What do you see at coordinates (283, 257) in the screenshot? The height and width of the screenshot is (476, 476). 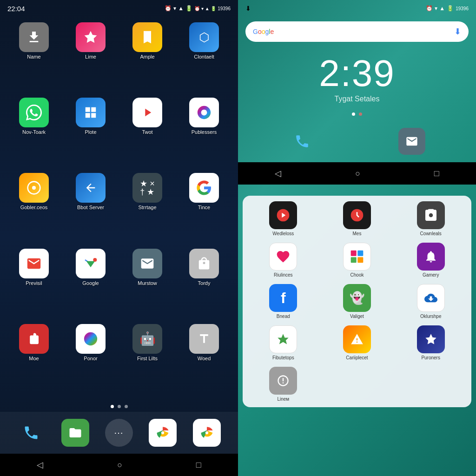 I see `folder-riulinces-icon` at bounding box center [283, 257].